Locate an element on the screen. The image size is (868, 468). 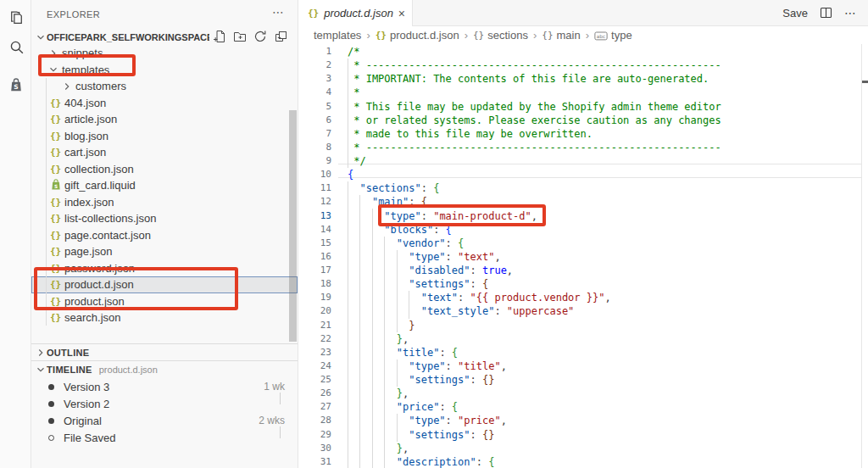
tree-item-label: product.json is located at coordinates (95, 302).